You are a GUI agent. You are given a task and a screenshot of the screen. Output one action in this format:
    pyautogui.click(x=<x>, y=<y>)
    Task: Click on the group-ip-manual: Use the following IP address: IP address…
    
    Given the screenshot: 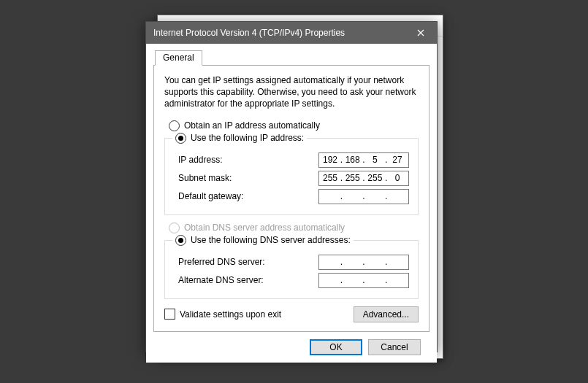 What is the action you would take?
    pyautogui.click(x=291, y=174)
    